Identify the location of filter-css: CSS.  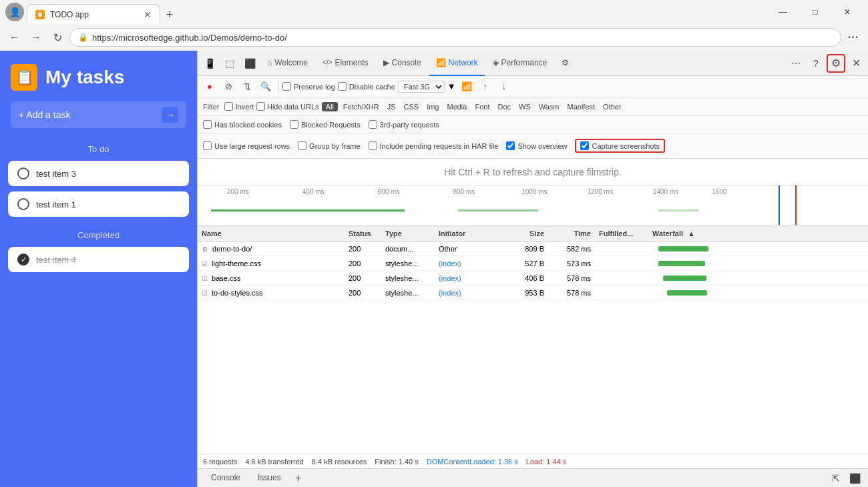
(411, 107).